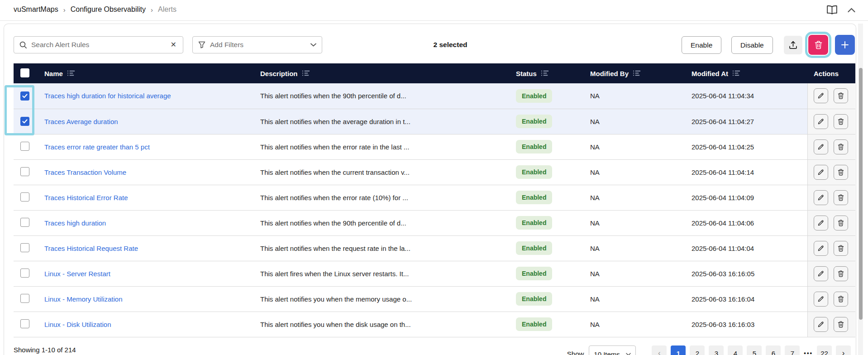 The width and height of the screenshot is (868, 355). I want to click on alert-name-link: Traces Historical Error Rate, so click(86, 197).